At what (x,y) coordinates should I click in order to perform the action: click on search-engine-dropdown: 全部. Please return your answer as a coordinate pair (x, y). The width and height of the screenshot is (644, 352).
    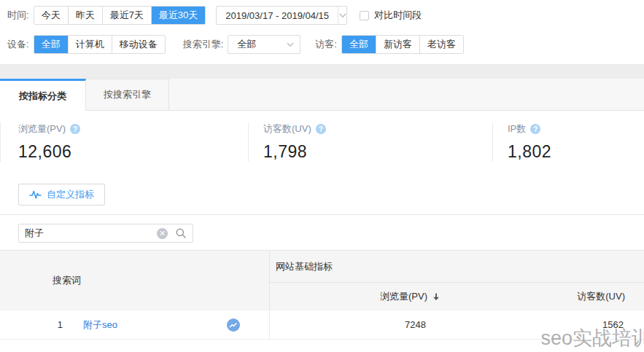
    Looking at the image, I should click on (264, 44).